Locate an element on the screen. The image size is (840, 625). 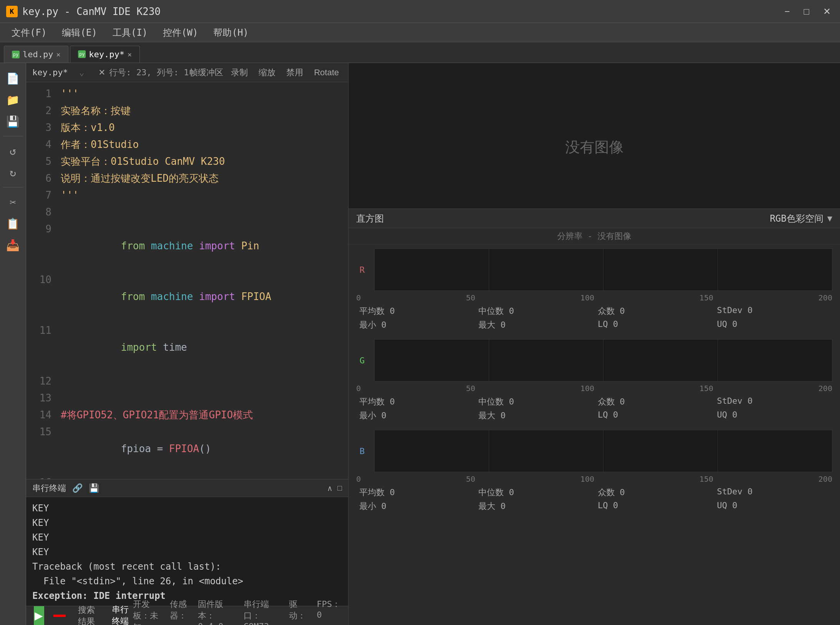
b-min-label: 最小 0 is located at coordinates (415, 506).